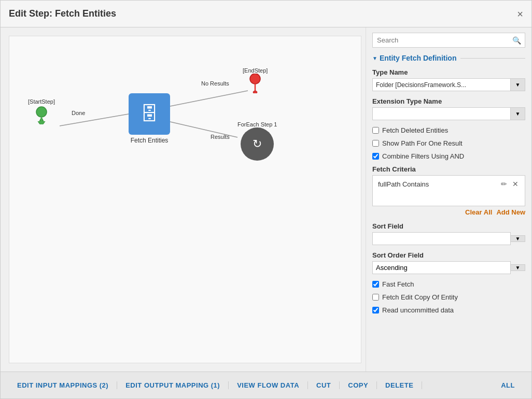 This screenshot has width=532, height=399. What do you see at coordinates (449, 110) in the screenshot?
I see `extension-type-field: Extension Type Name ▼` at bounding box center [449, 110].